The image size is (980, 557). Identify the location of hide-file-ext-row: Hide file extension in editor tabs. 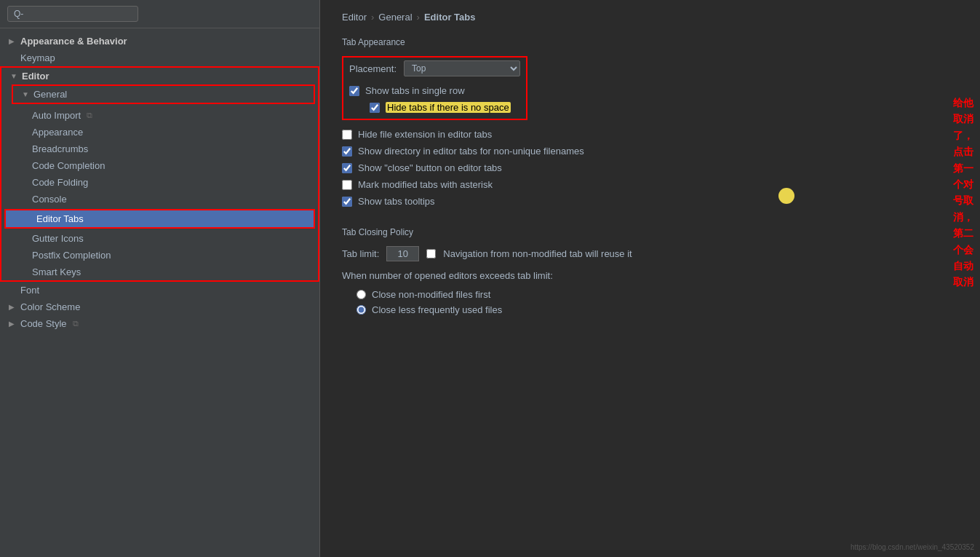
(650, 134).